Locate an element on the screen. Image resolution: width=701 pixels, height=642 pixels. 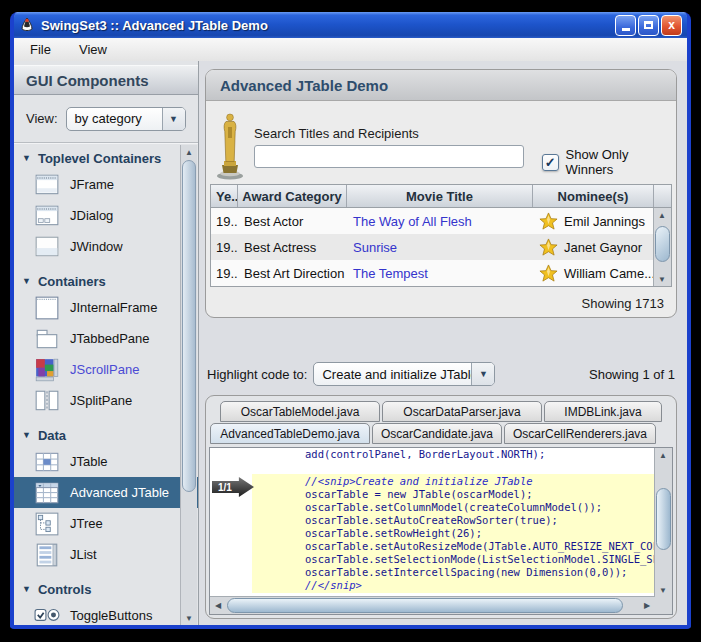
highlight-code-label: Highlight code to: is located at coordinates (257, 374).